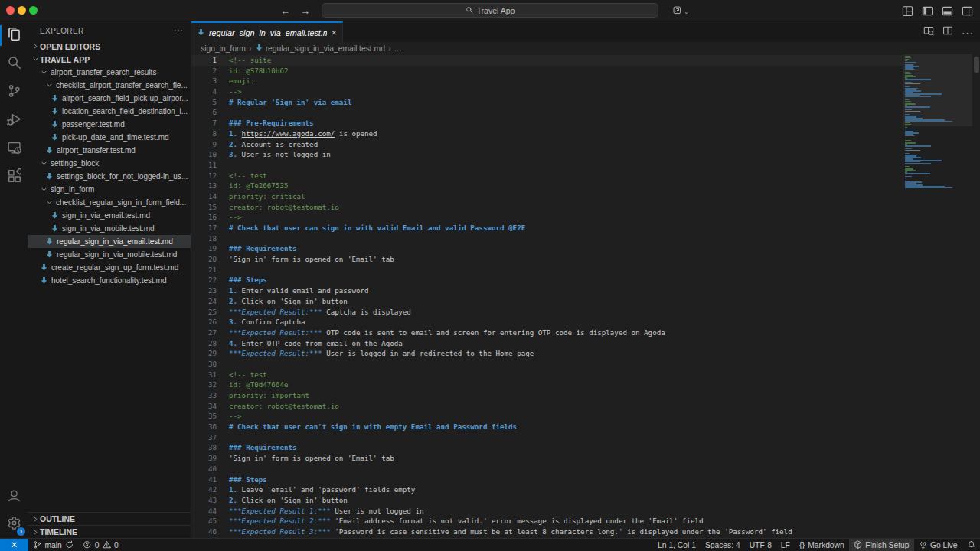 The height and width of the screenshot is (551, 980). I want to click on status-notifications, so click(971, 545).